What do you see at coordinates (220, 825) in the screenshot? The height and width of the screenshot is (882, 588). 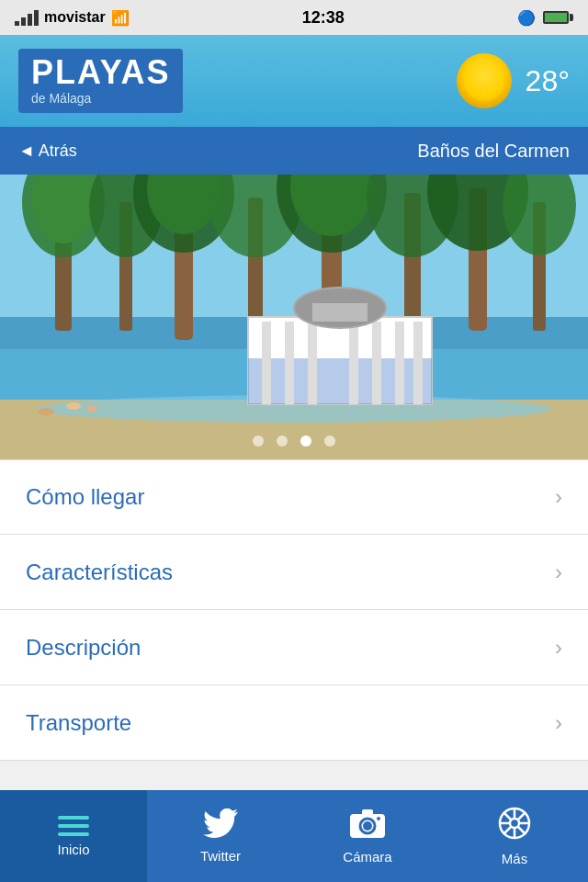 I see `twitter-icon` at bounding box center [220, 825].